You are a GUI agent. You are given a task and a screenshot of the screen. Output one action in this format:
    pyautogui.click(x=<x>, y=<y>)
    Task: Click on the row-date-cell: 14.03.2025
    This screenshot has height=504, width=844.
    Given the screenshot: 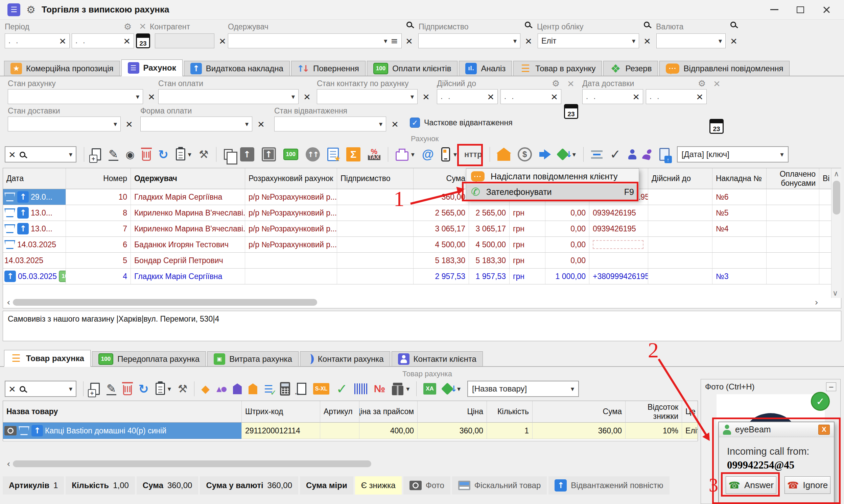 What is the action you would take?
    pyautogui.click(x=35, y=245)
    